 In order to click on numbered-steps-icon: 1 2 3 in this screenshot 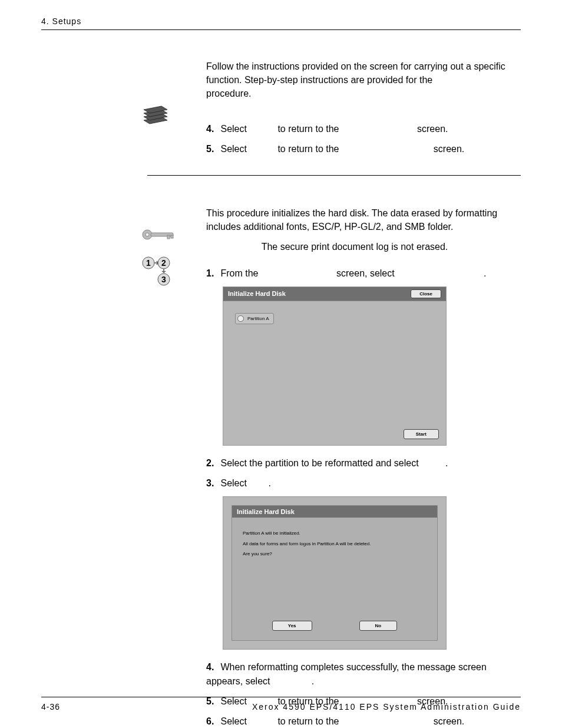, I will do `click(159, 271)`.